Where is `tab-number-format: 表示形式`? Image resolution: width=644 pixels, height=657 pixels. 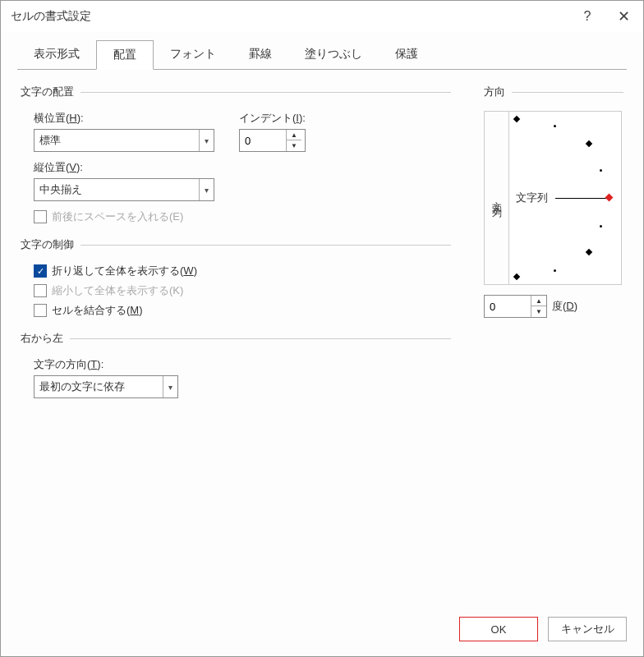
tab-number-format: 表示形式 is located at coordinates (57, 55).